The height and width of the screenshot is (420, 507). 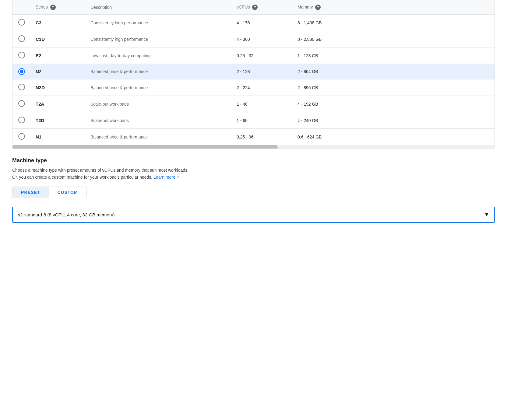 I want to click on memory-n1: 0.6 - 624 GB, so click(x=309, y=137).